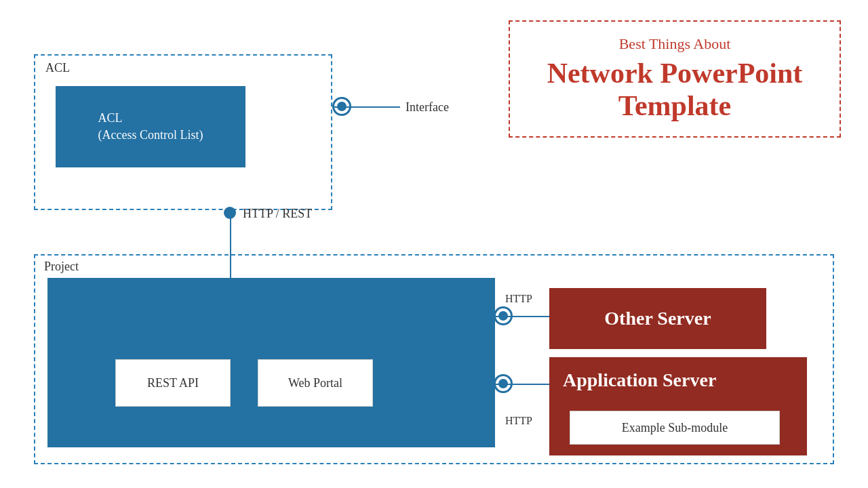  Describe the element at coordinates (173, 384) in the screenshot. I see `rest-api-label: REST API` at that location.